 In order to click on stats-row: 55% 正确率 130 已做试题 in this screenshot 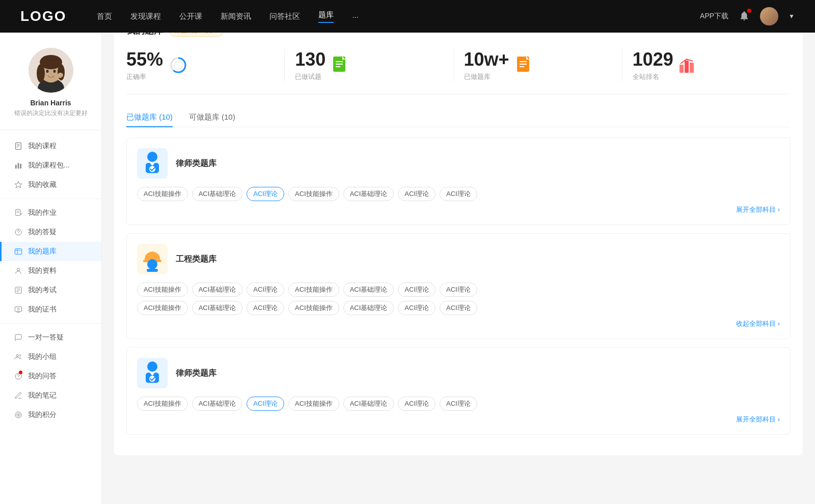, I will do `click(458, 71)`.